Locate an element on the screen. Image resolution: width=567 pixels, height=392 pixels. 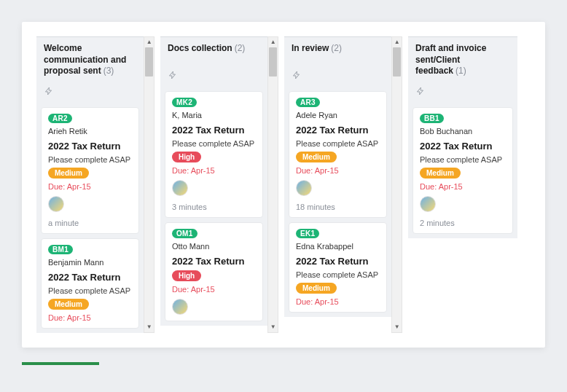
card: BB1 Bob Buchanan 2022 Tax Return Please … is located at coordinates (463, 170).